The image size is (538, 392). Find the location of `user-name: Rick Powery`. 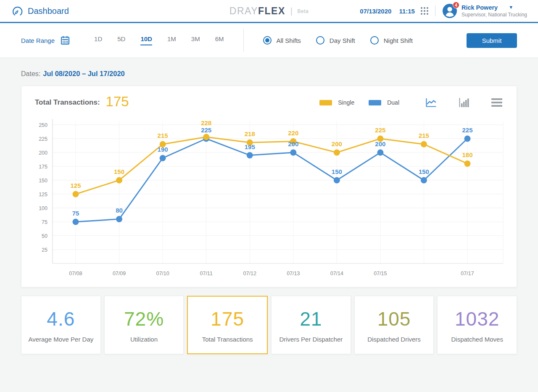

user-name: Rick Powery is located at coordinates (480, 8).